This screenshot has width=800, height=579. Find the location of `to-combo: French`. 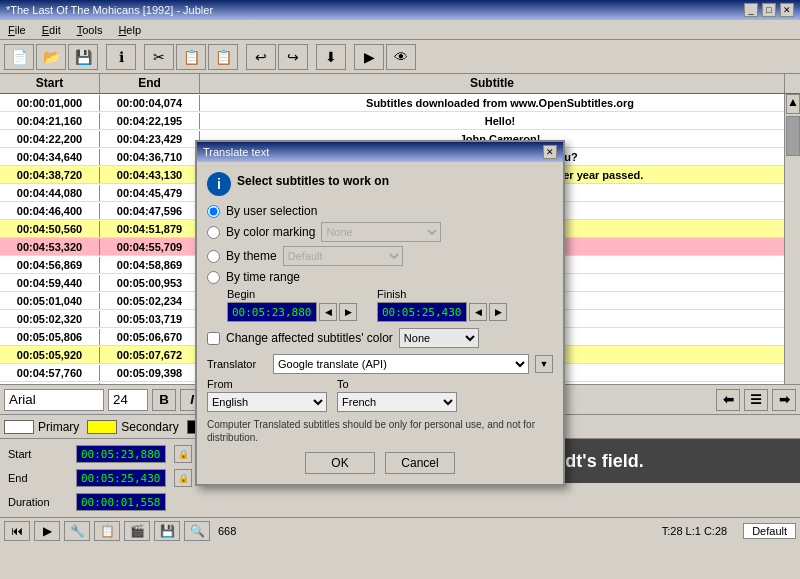

to-combo: French is located at coordinates (397, 402).